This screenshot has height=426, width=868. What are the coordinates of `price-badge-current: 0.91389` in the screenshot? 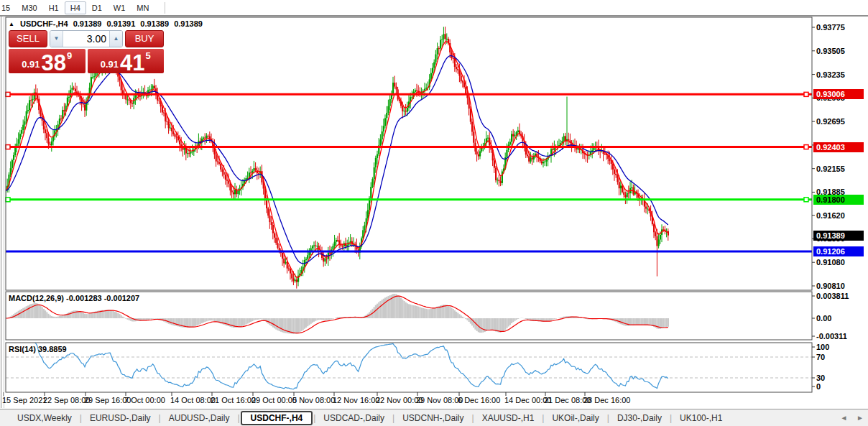 It's located at (839, 236).